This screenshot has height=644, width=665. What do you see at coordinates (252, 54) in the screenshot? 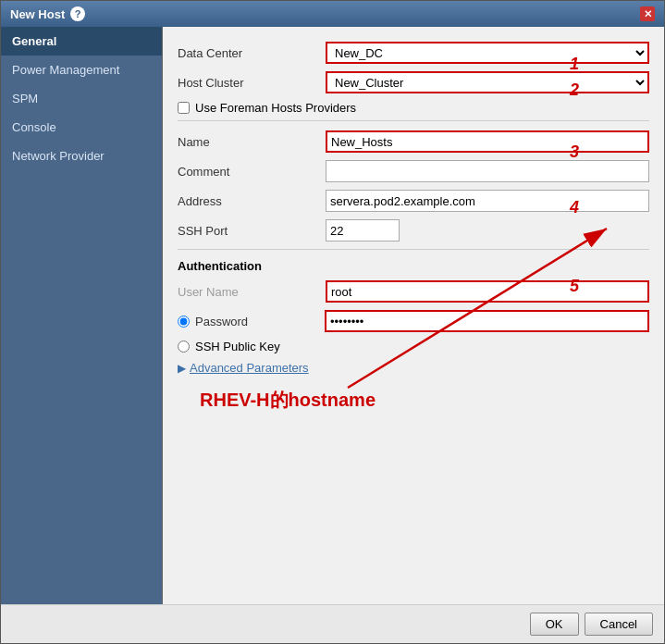
I see `data-center-label: Data Center` at bounding box center [252, 54].